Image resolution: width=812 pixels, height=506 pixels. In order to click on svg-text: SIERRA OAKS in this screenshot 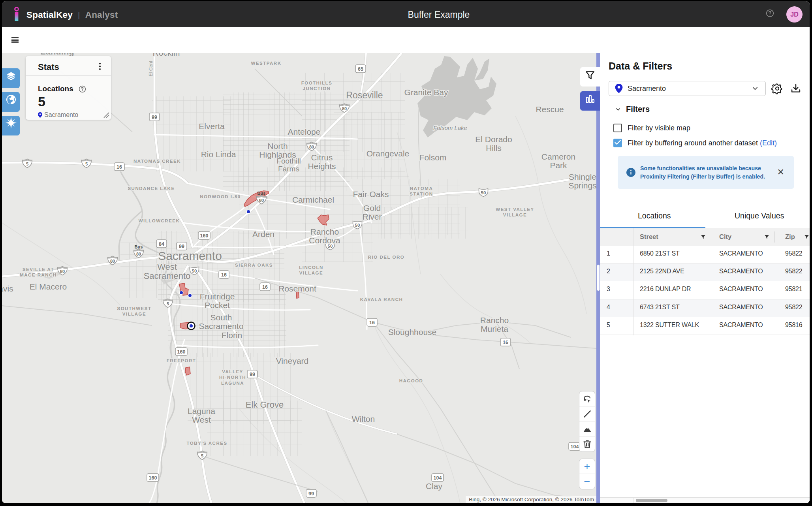, I will do `click(254, 265)`.